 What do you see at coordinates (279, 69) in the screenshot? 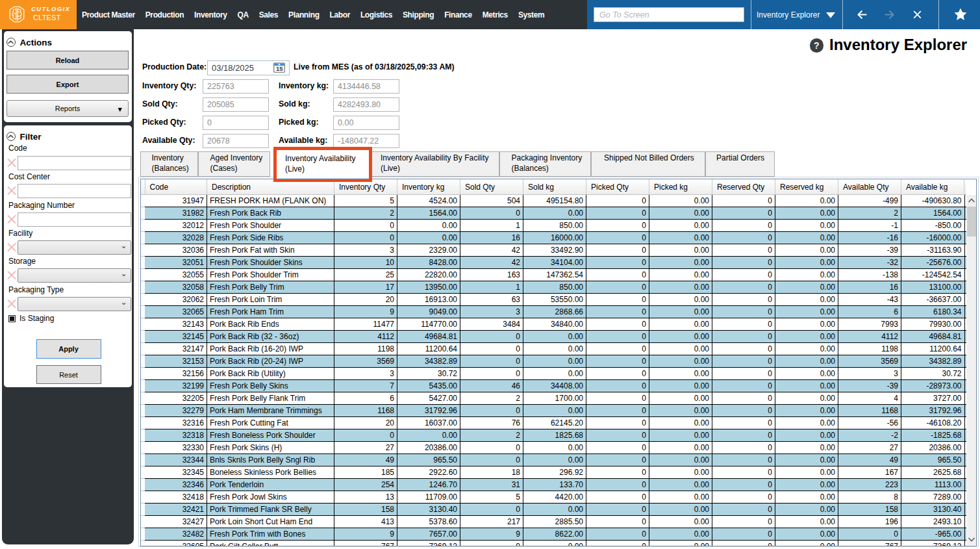
I see `svg-text: 15` at bounding box center [279, 69].